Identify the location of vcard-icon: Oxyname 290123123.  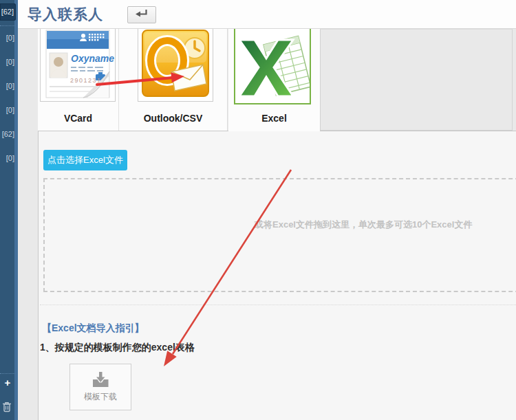
(78, 65).